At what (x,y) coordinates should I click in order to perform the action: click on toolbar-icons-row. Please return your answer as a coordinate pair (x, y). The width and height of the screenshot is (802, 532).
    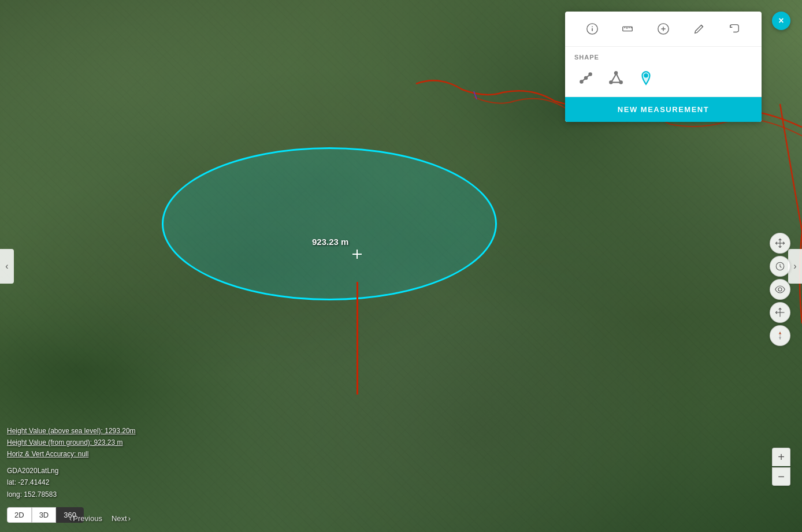
    Looking at the image, I should click on (663, 29).